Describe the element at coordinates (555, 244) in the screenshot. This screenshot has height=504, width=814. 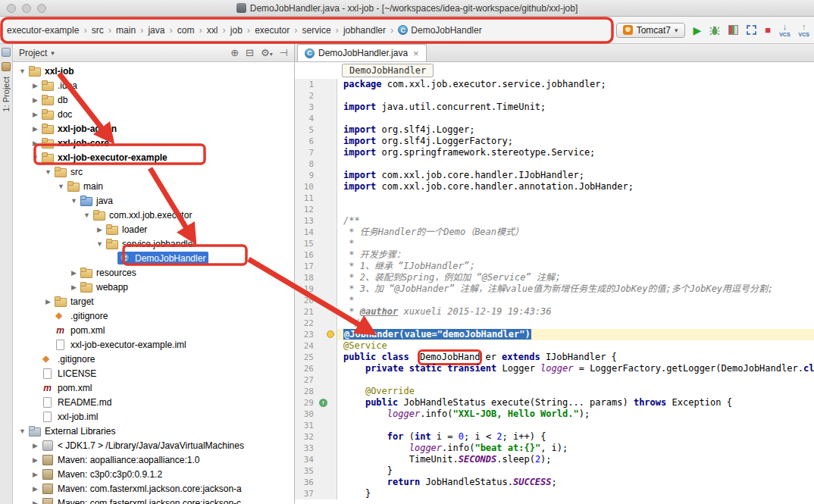
I see `code-line-15: 15 *` at that location.